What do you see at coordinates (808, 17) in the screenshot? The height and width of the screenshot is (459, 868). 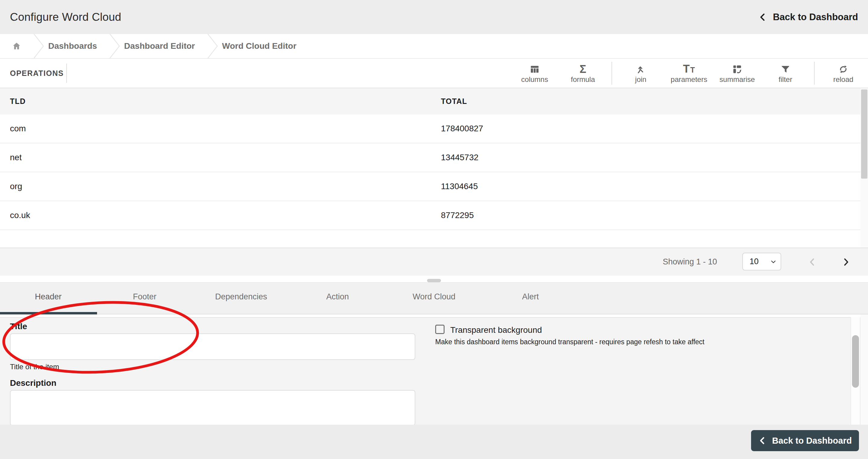 I see `back-to-dashboard-link: Back to Dashboard` at bounding box center [808, 17].